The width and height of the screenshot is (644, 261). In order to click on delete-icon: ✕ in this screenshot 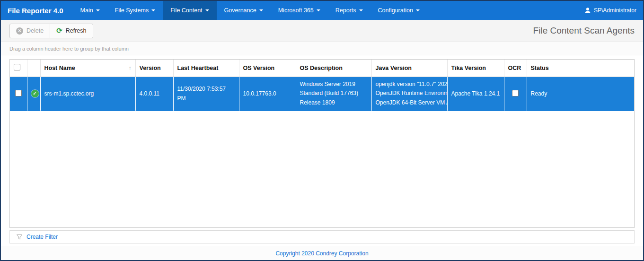, I will do `click(20, 31)`.